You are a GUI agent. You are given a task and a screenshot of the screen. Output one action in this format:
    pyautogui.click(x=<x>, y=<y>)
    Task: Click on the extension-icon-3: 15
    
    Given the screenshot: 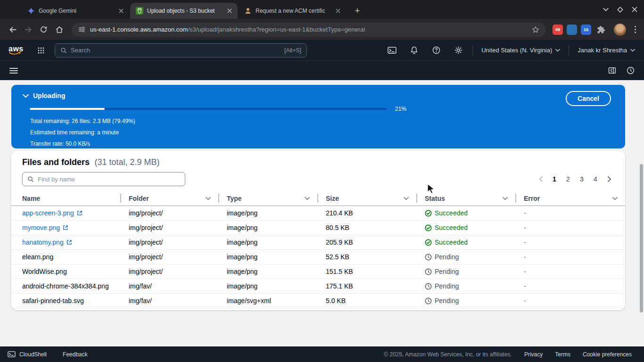 What is the action you would take?
    pyautogui.click(x=586, y=30)
    